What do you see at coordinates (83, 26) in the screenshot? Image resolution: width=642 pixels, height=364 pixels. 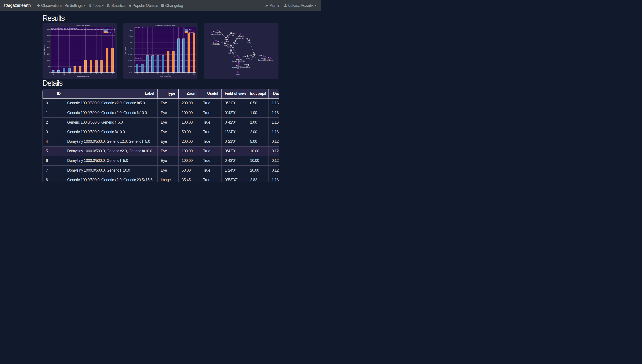 I see `svg-text: Available zoom` at bounding box center [83, 26].